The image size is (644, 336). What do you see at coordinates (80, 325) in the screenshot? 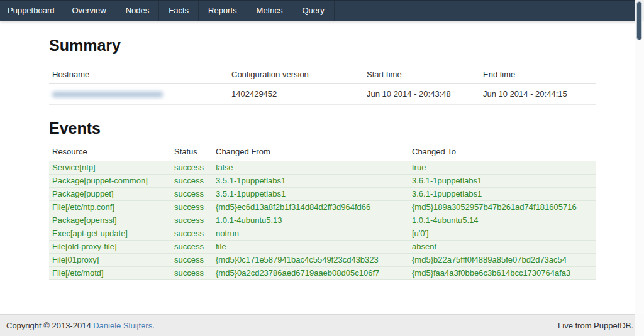
I see `footer-copyright: Copyright © 2013-2014 Daniele Sluijters.` at bounding box center [80, 325].